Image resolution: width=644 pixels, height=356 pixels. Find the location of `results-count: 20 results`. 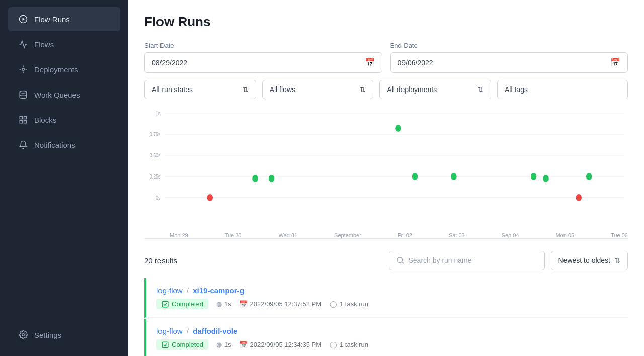

results-count: 20 results is located at coordinates (161, 260).